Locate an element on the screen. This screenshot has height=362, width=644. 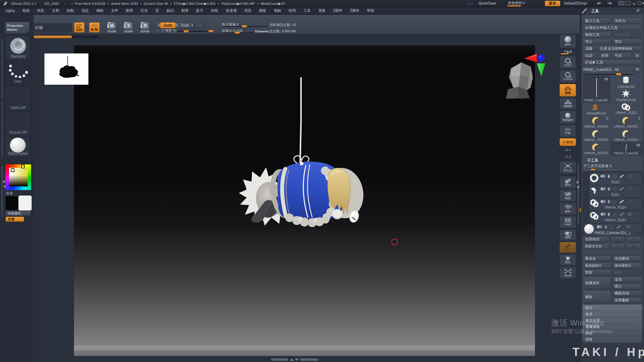
menu-tool: 工具 is located at coordinates (307, 11).